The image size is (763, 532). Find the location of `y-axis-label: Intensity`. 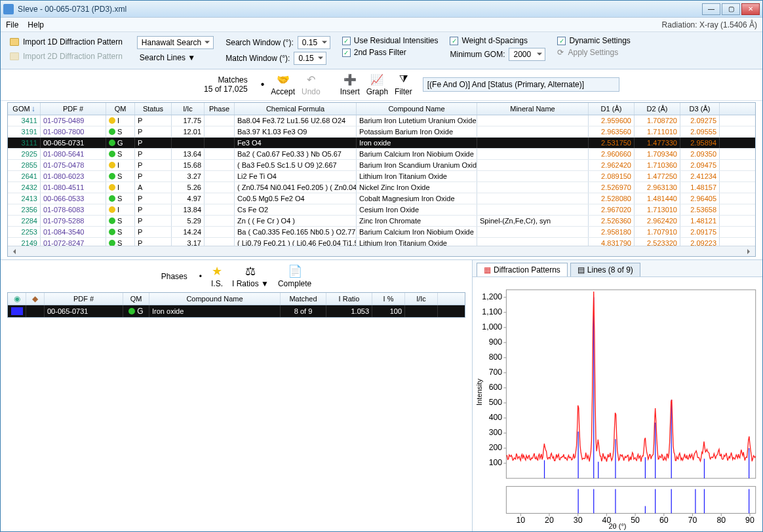

y-axis-label: Intensity is located at coordinates (479, 392).